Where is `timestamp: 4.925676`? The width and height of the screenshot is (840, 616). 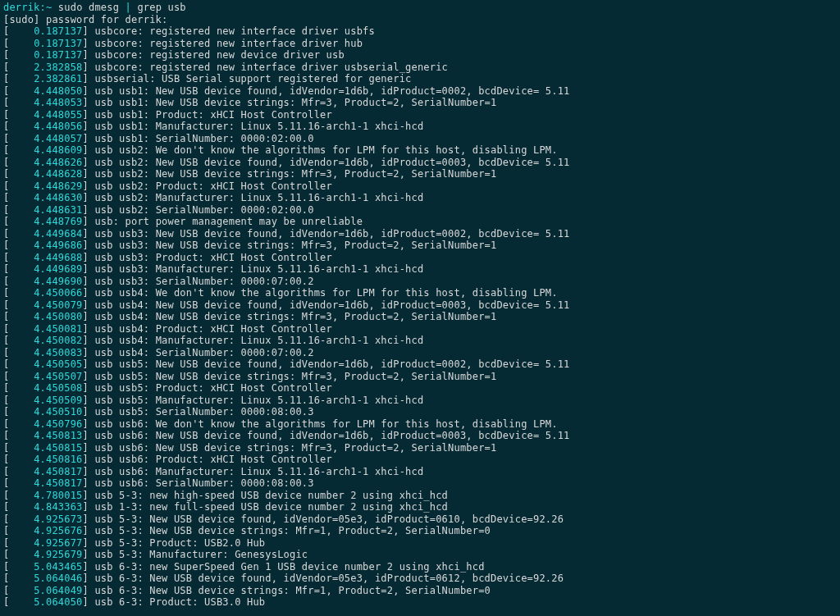
timestamp: 4.925676 is located at coordinates (46, 531).